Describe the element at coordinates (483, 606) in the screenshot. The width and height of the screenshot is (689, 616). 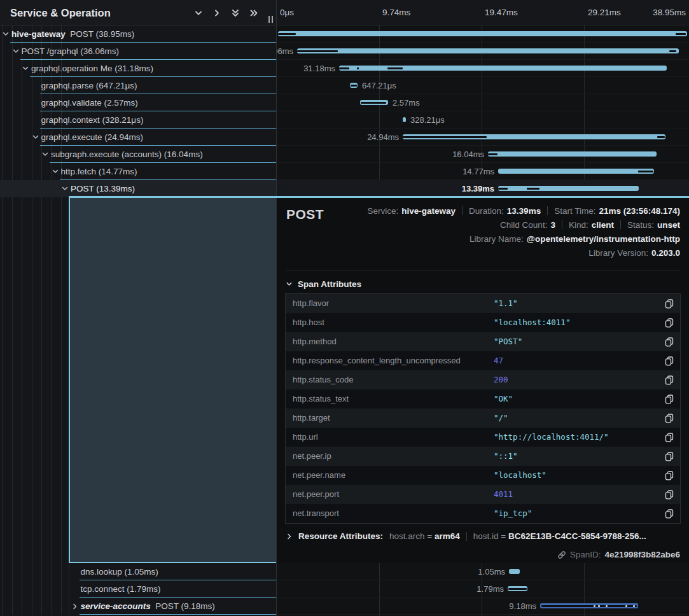
I see `timeline-row: 9.18ms` at that location.